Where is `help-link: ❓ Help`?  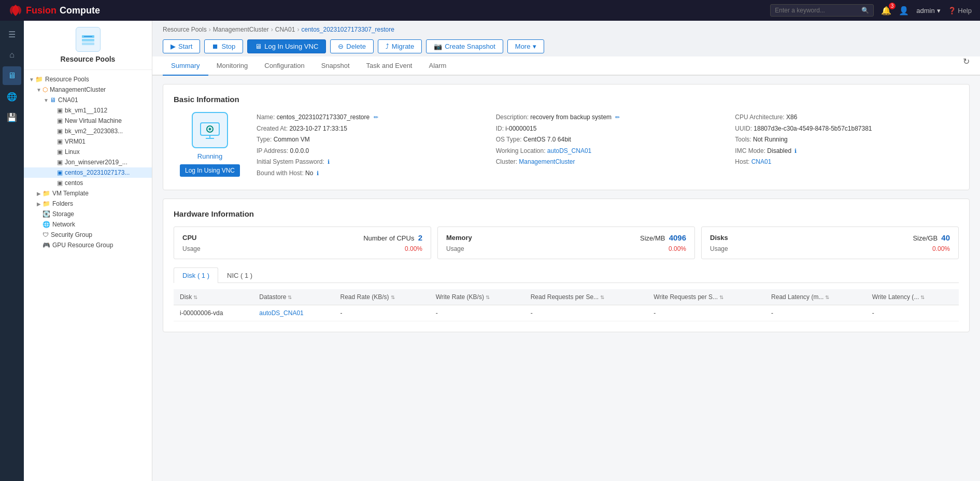 help-link: ❓ Help is located at coordinates (960, 10).